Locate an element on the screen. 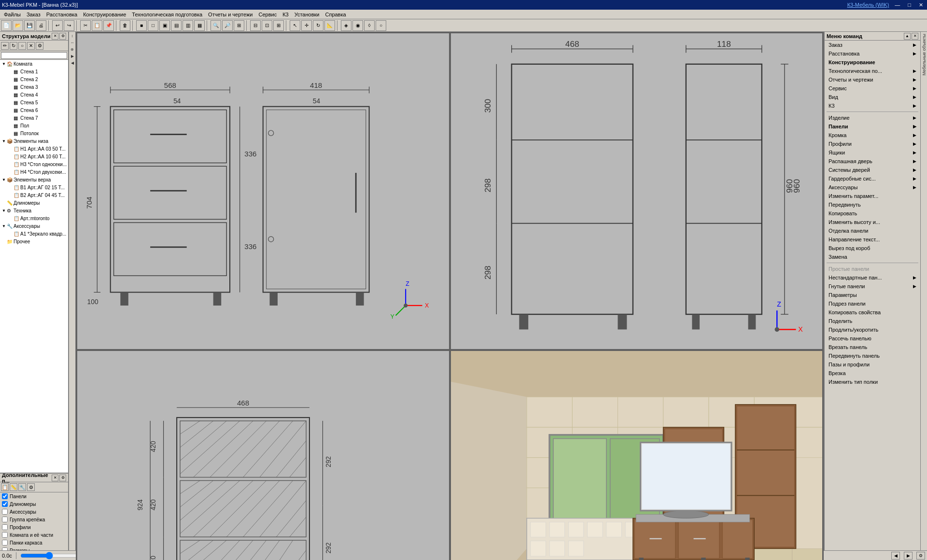  tb-b4: ▤ is located at coordinates (176, 26).